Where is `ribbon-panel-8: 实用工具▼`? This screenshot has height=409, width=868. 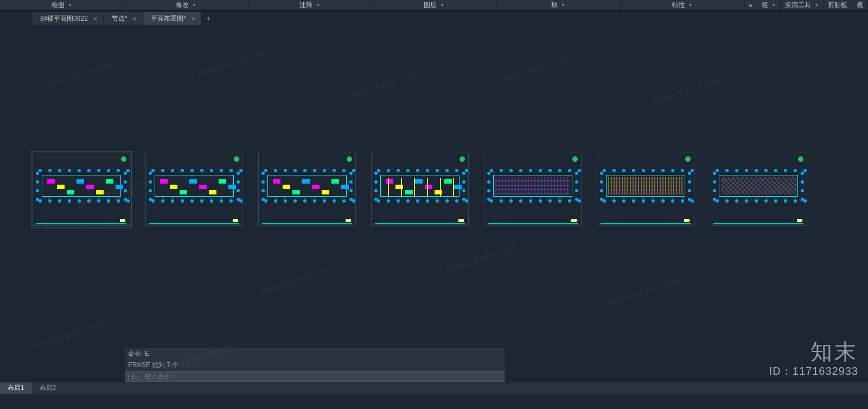
ribbon-panel-8: 实用工具▼ is located at coordinates (802, 5).